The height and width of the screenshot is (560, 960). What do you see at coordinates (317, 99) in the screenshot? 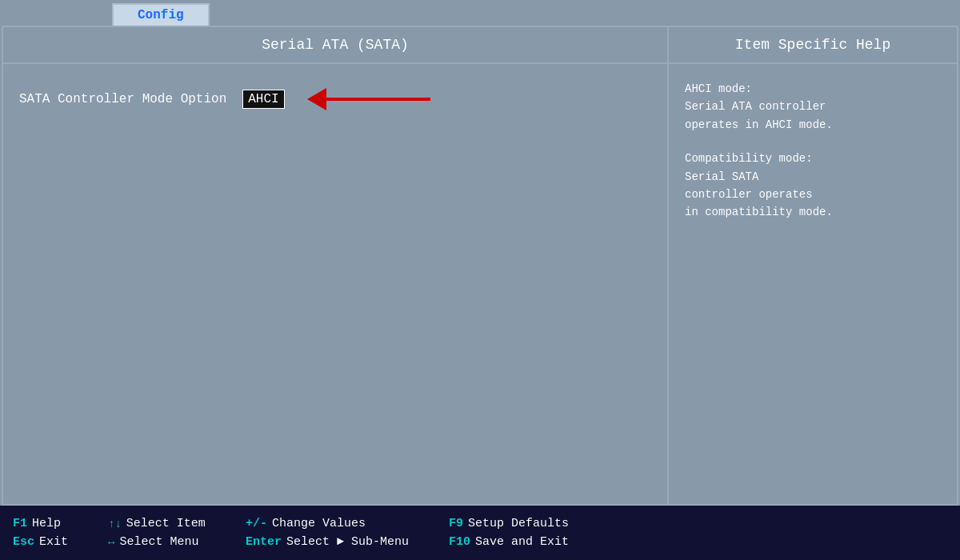
I see `arrow-head` at bounding box center [317, 99].